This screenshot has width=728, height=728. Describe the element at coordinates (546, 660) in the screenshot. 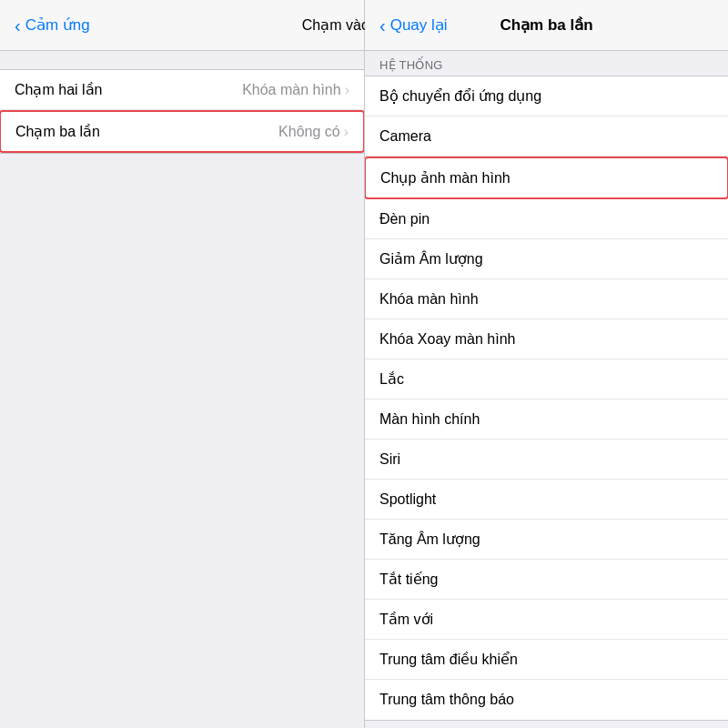

I see `list-item: Trung tâm điều khiển` at that location.